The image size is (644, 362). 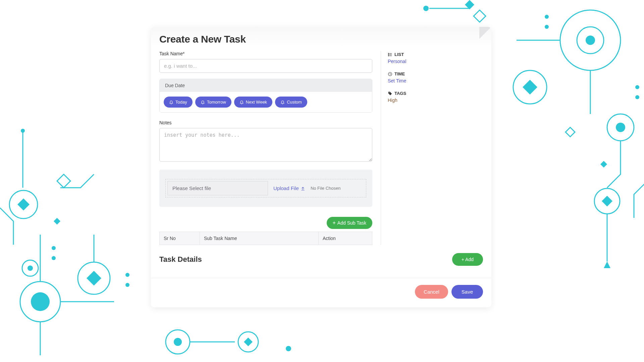 What do you see at coordinates (397, 61) in the screenshot?
I see `sidebar-list-value: Personal` at bounding box center [397, 61].